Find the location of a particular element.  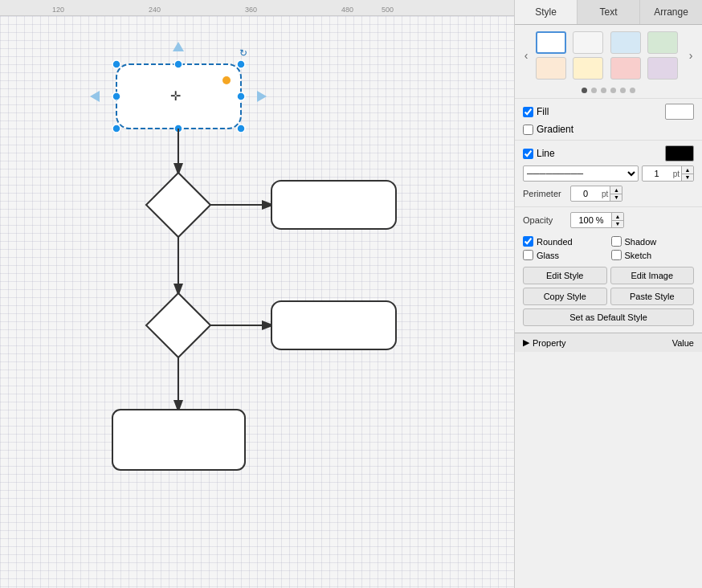

opacity-up: ▲ is located at coordinates (618, 217).